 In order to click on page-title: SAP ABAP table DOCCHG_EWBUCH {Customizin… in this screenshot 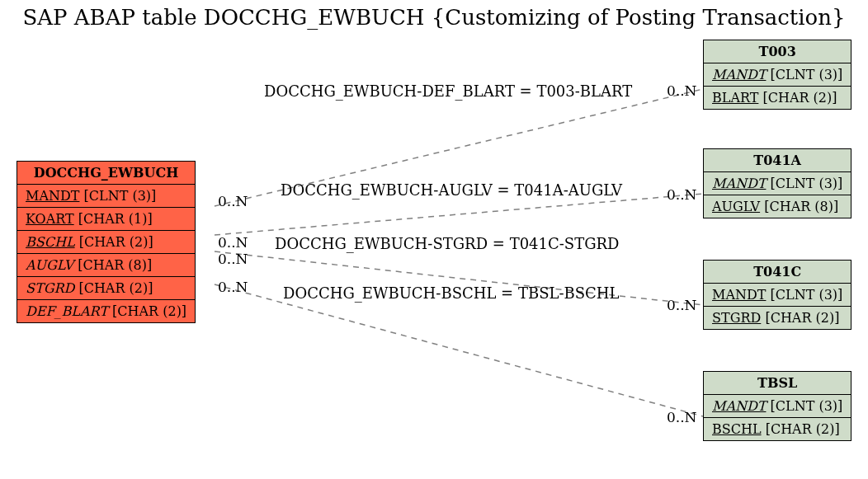, I will do `click(434, 17)`.